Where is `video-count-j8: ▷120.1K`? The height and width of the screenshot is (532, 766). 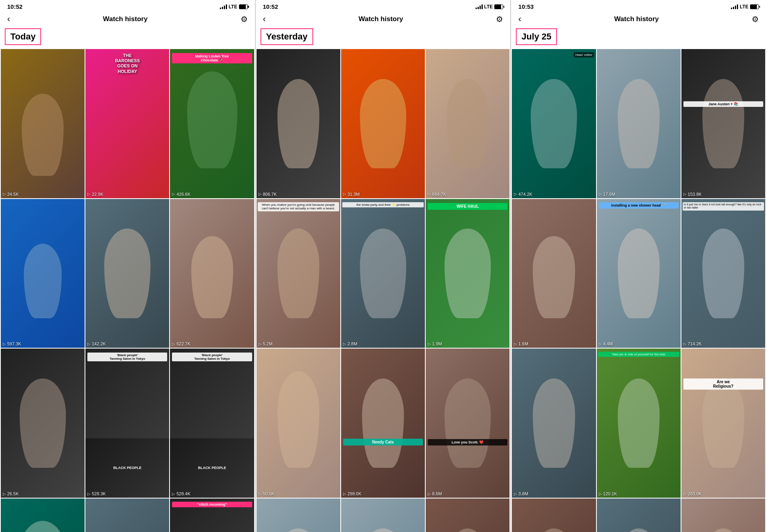 video-count-j8: ▷120.1K is located at coordinates (639, 494).